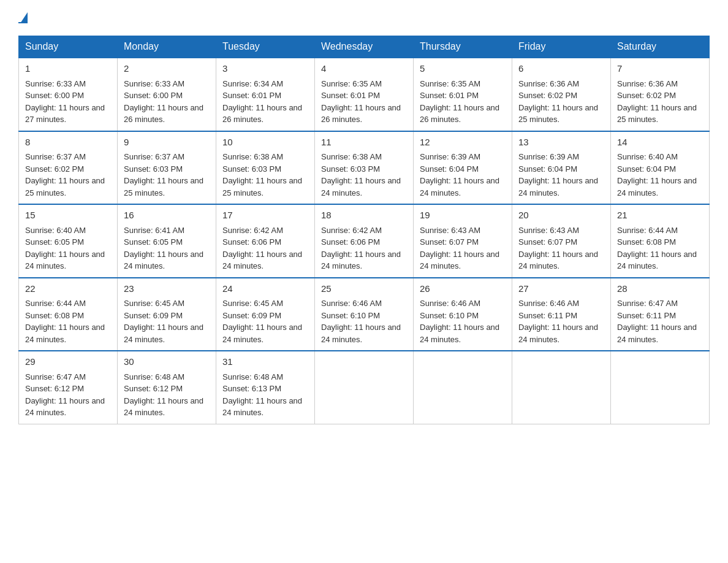 The width and height of the screenshot is (728, 563). I want to click on calendar-cell: 31Sunrise: 6:48 AMSunset: 6:13 PMDayligh…, so click(266, 388).